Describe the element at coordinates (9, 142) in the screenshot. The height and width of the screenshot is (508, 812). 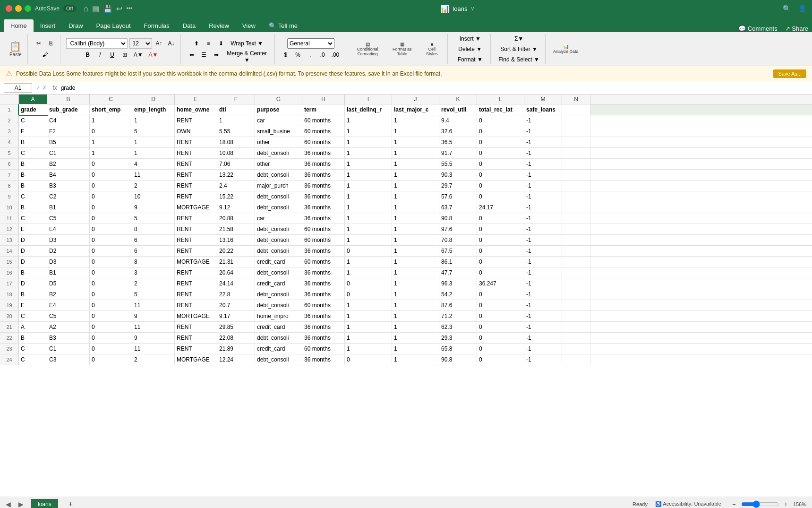
I see `row-number: 4` at that location.